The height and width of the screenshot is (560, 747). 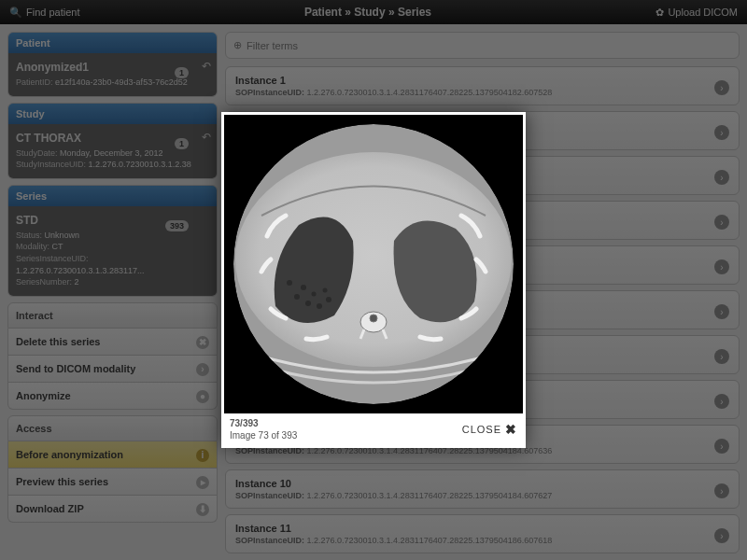 What do you see at coordinates (263, 424) in the screenshot?
I see `image-counter: 73/393` at bounding box center [263, 424].